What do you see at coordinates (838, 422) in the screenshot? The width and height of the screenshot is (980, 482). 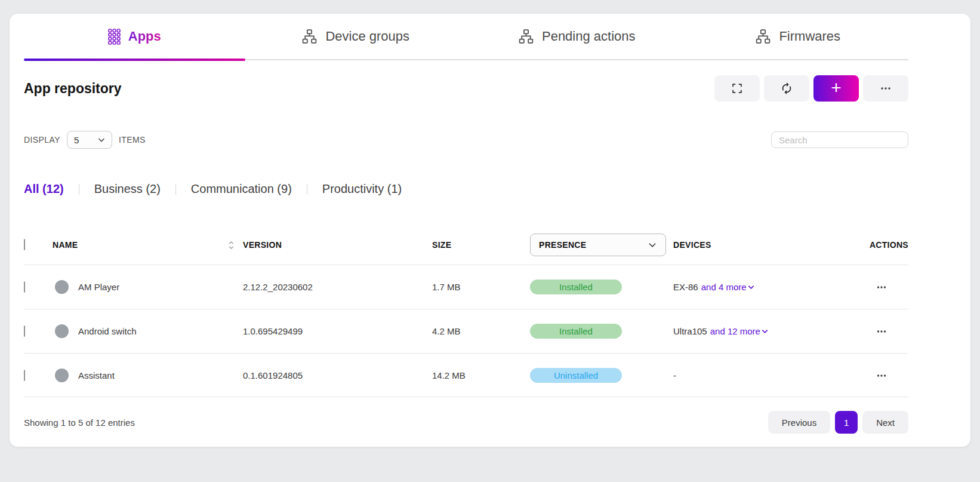 I see `pagination: Previous 1 Next` at bounding box center [838, 422].